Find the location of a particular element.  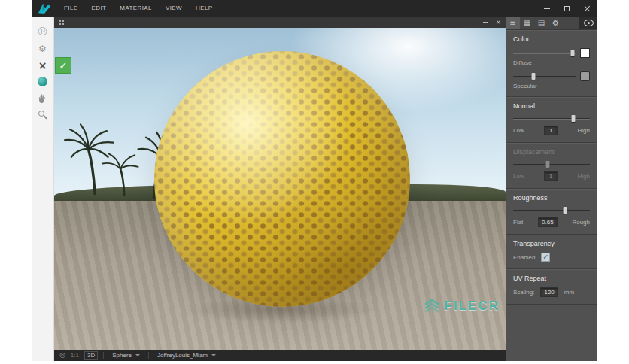

uv-scaling-input: 120 is located at coordinates (549, 292).